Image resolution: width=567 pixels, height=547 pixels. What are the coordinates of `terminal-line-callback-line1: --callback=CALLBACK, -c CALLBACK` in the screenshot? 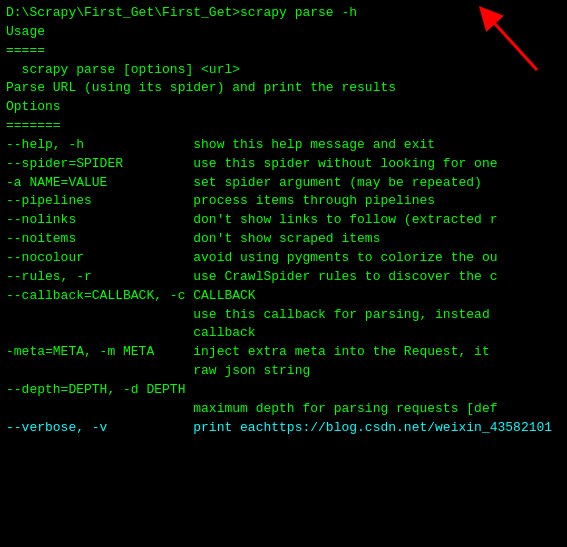 It's located at (284, 296).